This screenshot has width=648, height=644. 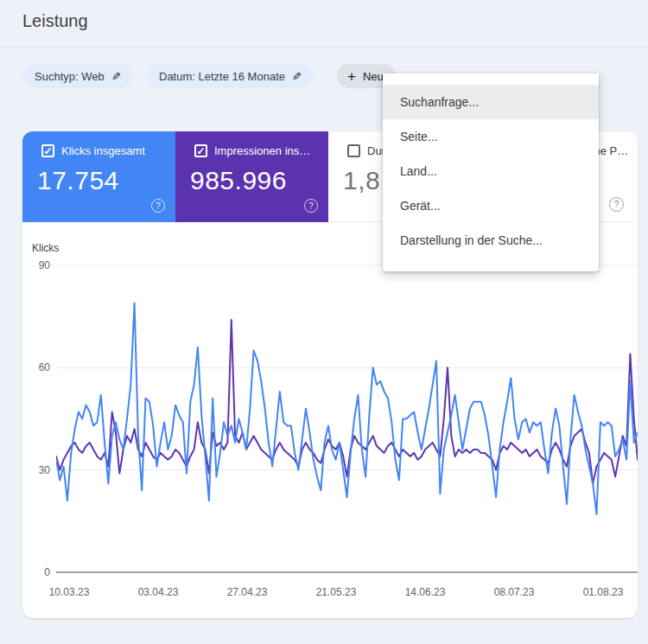 What do you see at coordinates (491, 206) in the screenshot?
I see `menu-item-device: Gerät...` at bounding box center [491, 206].